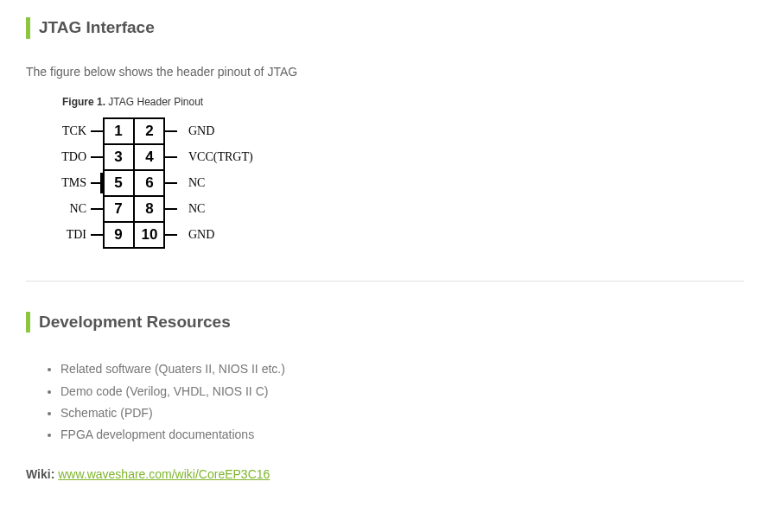 This screenshot has height=532, width=770. I want to click on figure-label: Figure 1., so click(84, 102).